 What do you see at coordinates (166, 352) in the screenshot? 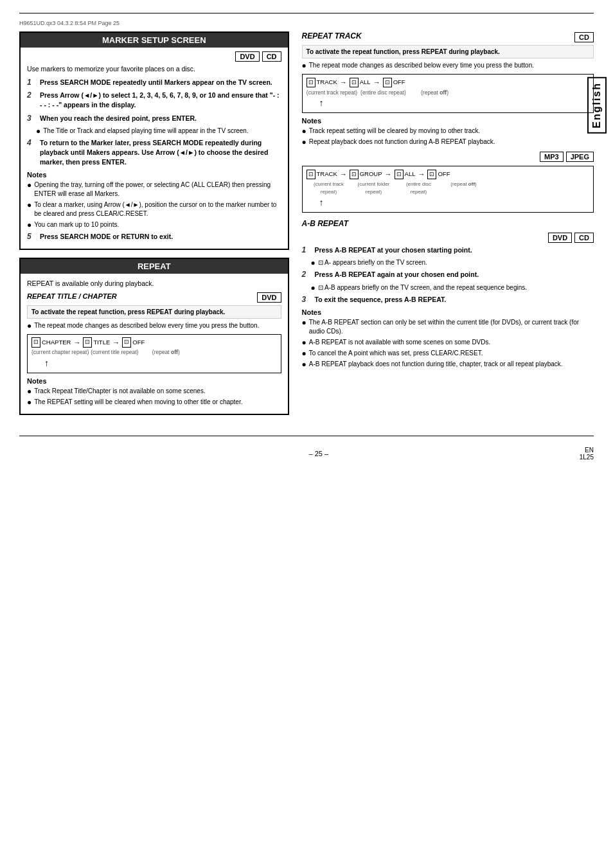
I see `off-label: (repeat off)` at bounding box center [166, 352].